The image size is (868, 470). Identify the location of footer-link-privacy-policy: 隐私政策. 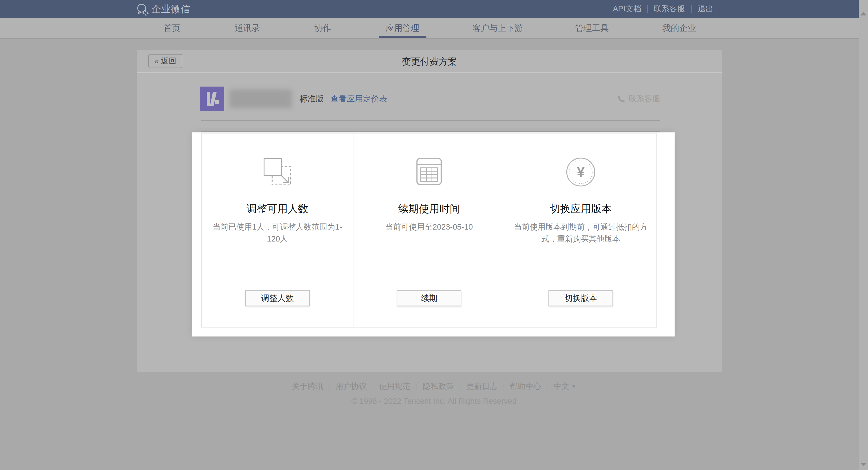
(438, 386).